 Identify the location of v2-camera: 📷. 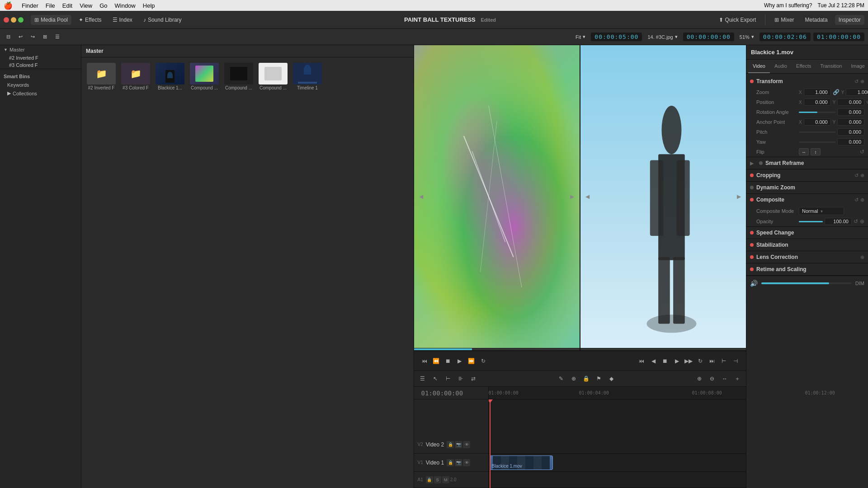
(458, 445).